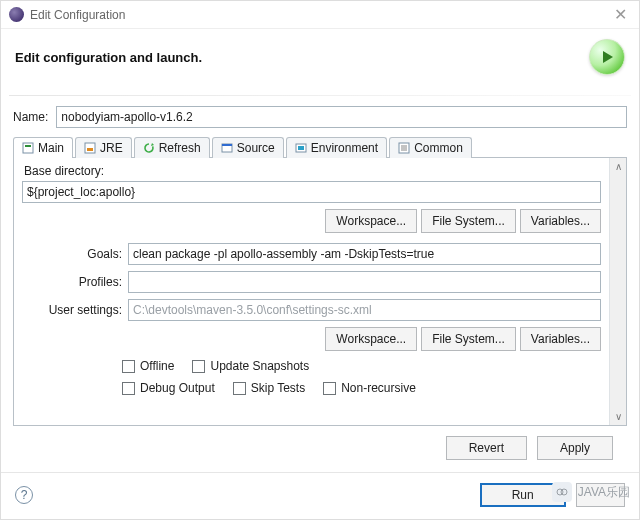 Image resolution: width=640 pixels, height=520 pixels. What do you see at coordinates (180, 148) in the screenshot?
I see `tab-label: Refresh` at bounding box center [180, 148].